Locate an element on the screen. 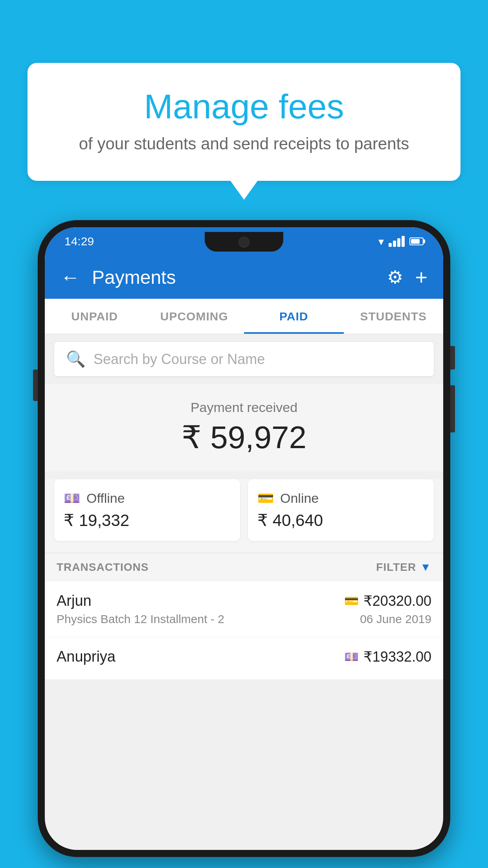 Image resolution: width=488 pixels, height=868 pixels. add-icon: + is located at coordinates (421, 277).